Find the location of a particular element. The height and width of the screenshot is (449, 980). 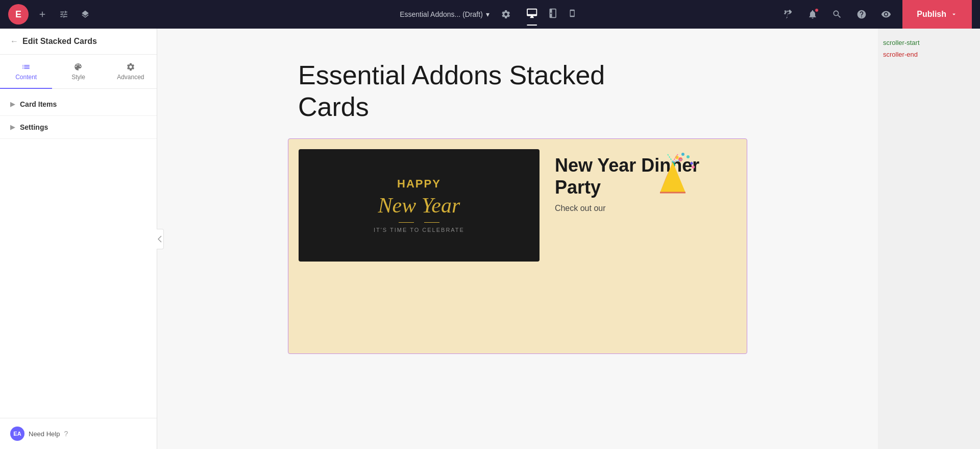

card-image-section: HAPPY New Year IT'S TIME TO CELEBRATE is located at coordinates (419, 205).